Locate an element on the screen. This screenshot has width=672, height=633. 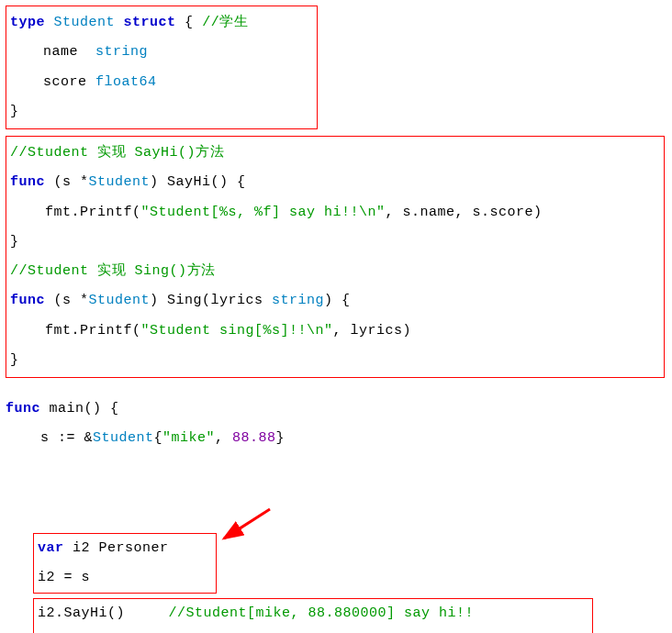
code-line: s := &Student{"mike", 88.88} is located at coordinates (336, 439).